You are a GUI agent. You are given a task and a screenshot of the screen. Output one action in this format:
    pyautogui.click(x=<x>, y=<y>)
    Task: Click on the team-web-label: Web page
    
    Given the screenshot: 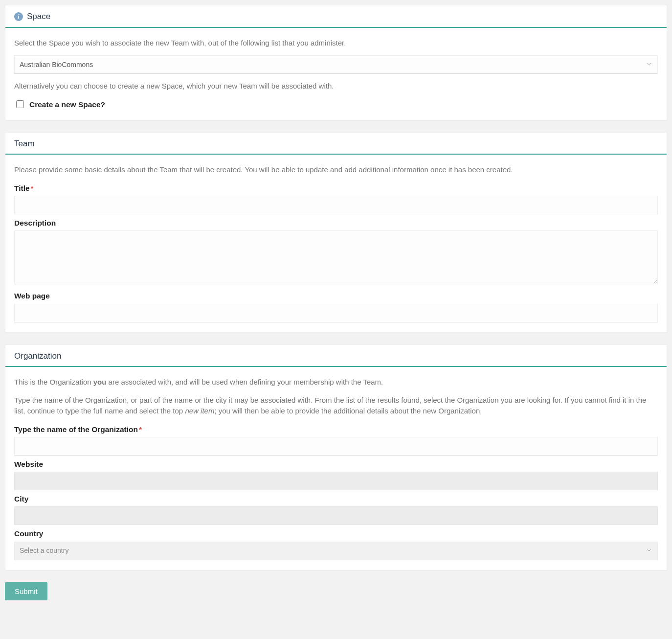 What is the action you would take?
    pyautogui.click(x=336, y=296)
    